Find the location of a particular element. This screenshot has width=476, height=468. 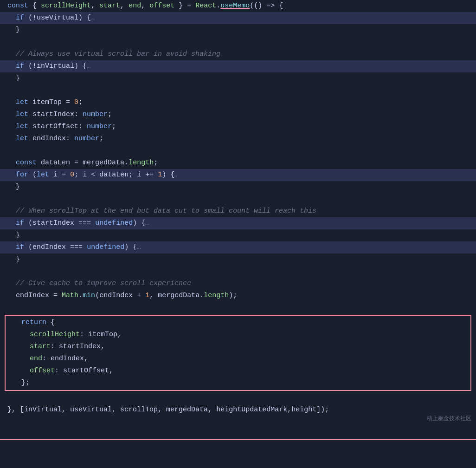

code-line-comment-1: // Always use virtual scroll bar in avoi… is located at coordinates (238, 54).